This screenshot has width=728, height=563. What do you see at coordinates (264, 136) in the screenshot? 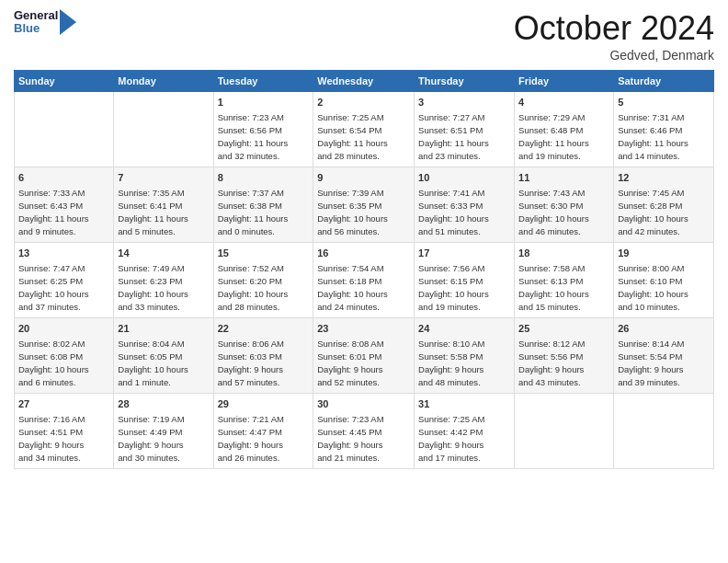
I see `day-info: Sunrise: 7:23 AM Sunset: 6:56 PM Dayligh…` at bounding box center [264, 136].